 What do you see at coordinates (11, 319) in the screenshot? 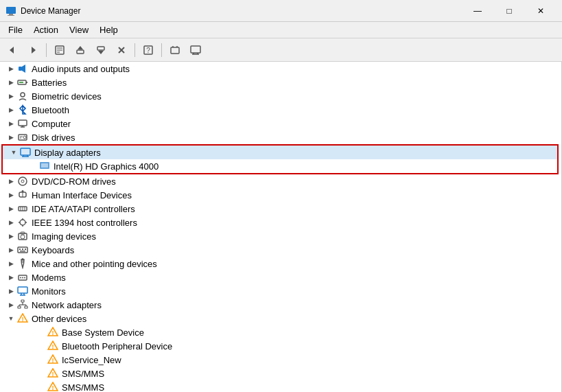
I see `expand-other: ▼` at bounding box center [11, 319].